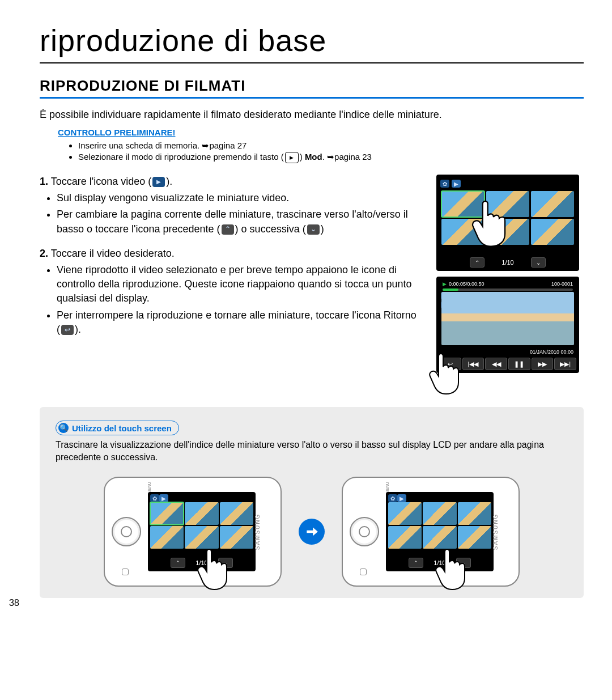  I want to click on rewind-button: ◀◀, so click(496, 364).